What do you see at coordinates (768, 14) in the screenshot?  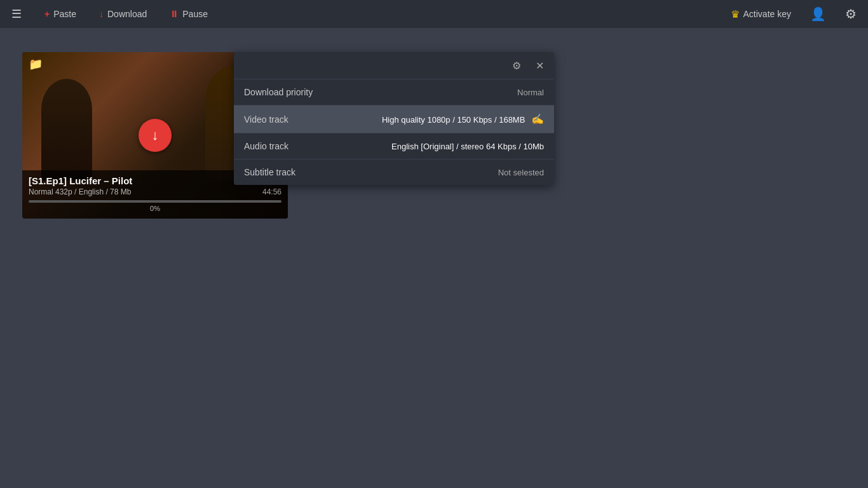 I see `activate-key-label: Activate key` at bounding box center [768, 14].